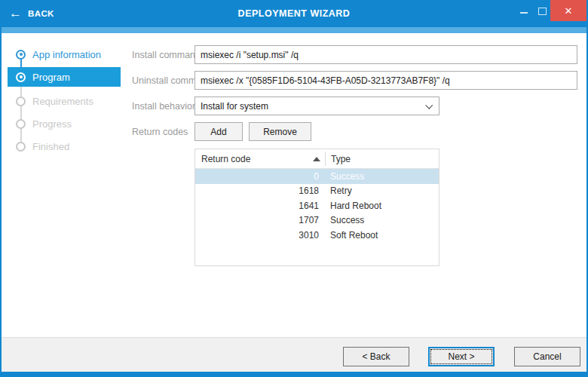 The height and width of the screenshot is (377, 588). I want to click on step-label: App information, so click(66, 54).